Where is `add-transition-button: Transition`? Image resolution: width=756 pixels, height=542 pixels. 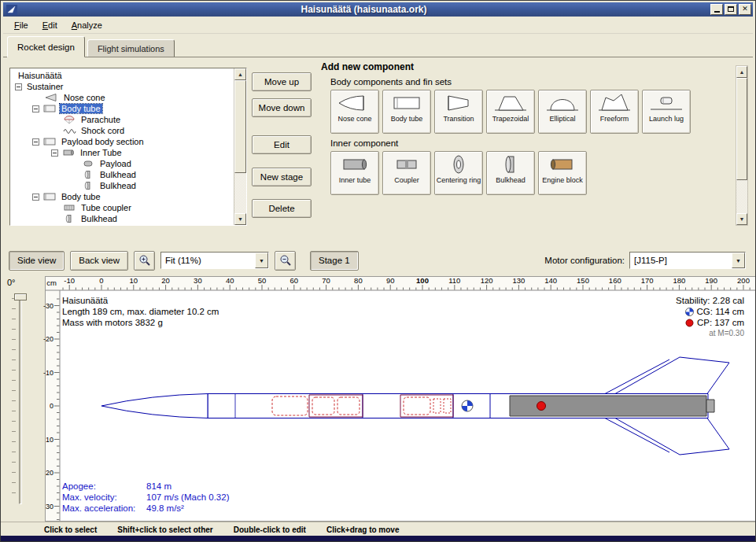
add-transition-button: Transition is located at coordinates (459, 112).